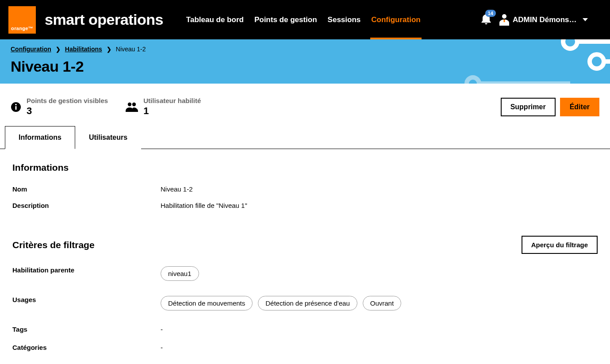 The width and height of the screenshot is (610, 364). I want to click on nav-dashboard: Tableau de bord, so click(215, 19).